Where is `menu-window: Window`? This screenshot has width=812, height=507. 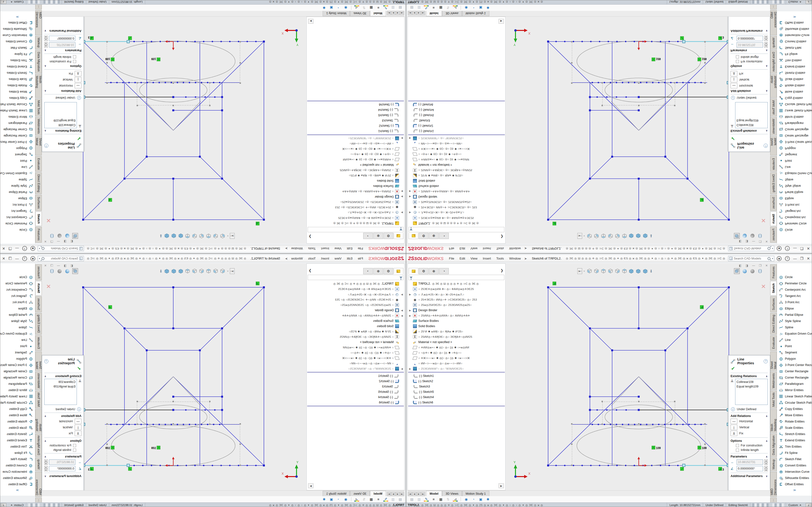
menu-window: Window is located at coordinates (515, 249).